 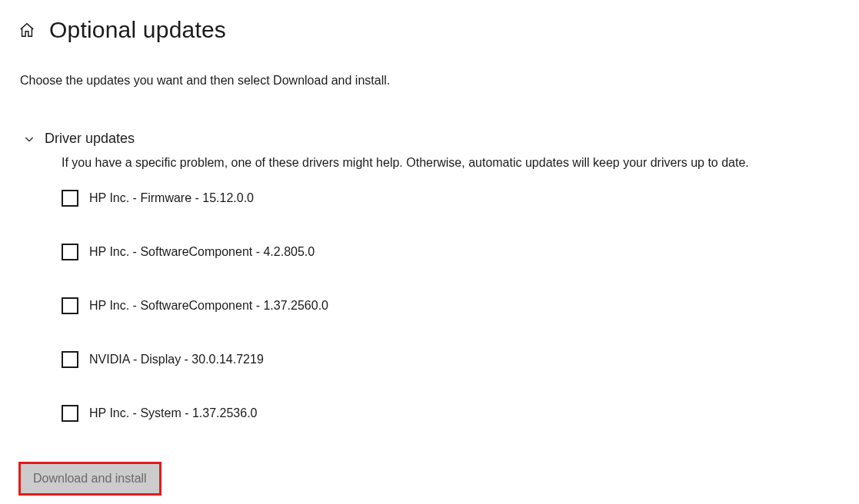 I want to click on section-title: Driver updates, so click(x=89, y=138).